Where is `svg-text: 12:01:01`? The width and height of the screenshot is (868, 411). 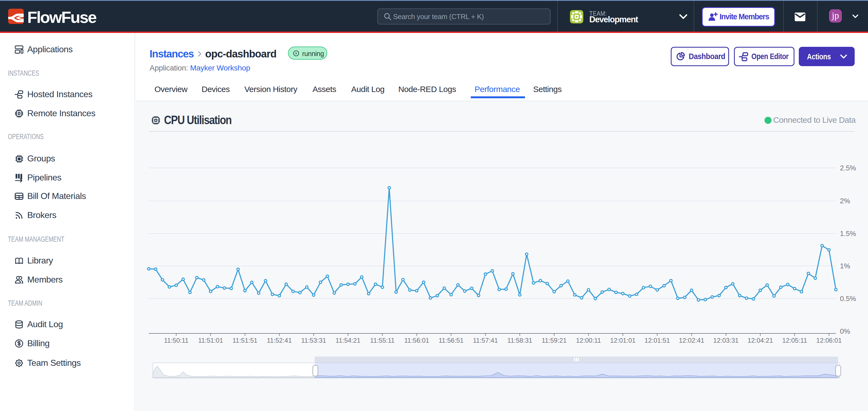 svg-text: 12:01:01 is located at coordinates (623, 340).